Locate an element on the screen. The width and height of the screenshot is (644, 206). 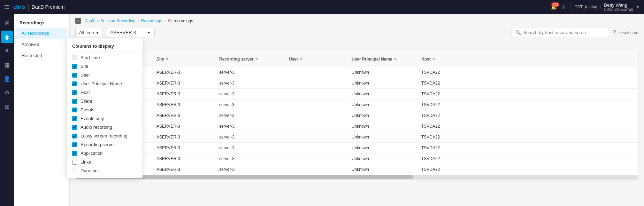
popup-item-client: Client is located at coordinates (106, 101).